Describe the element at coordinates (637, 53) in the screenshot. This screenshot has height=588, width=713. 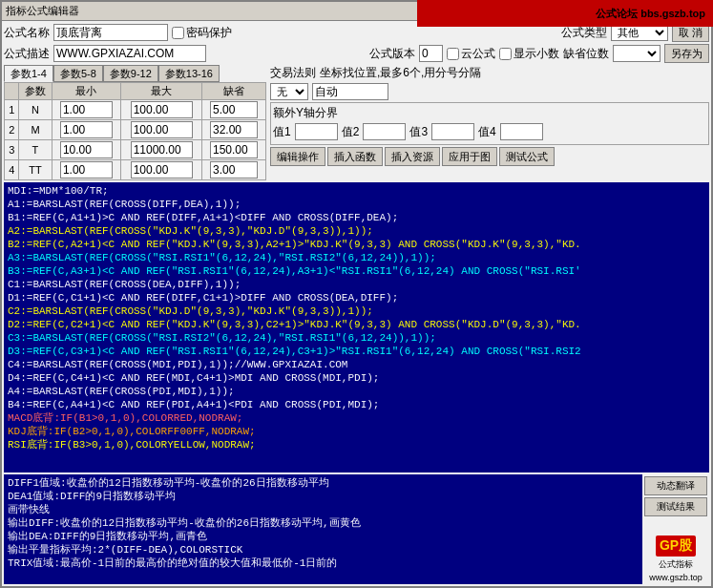
I see `default-digits-select` at that location.